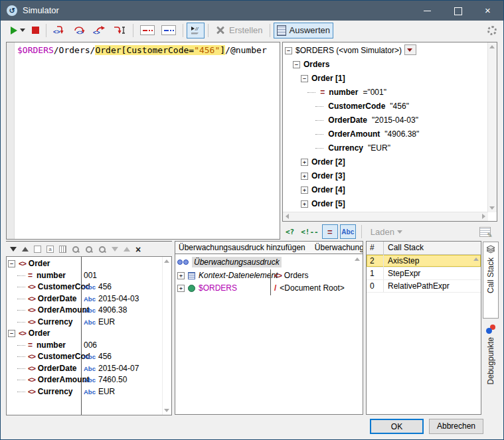 This screenshot has width=504, height=440. I want to click on scroll-right-icon, so click(483, 216).